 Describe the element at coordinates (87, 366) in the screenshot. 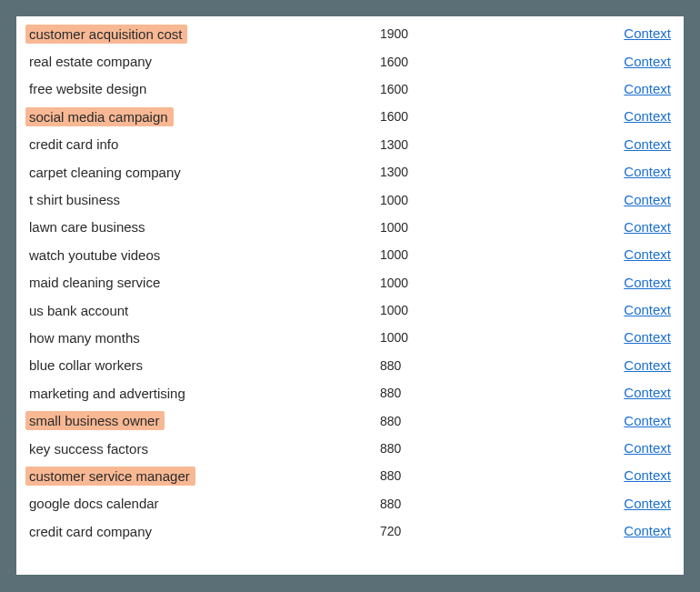

I see `term-text: blue collar workers` at that location.